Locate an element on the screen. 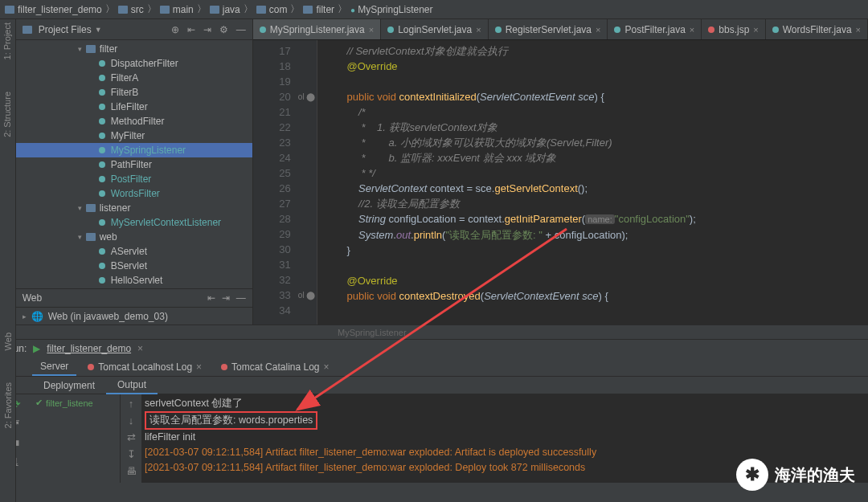 Image resolution: width=868 pixels, height=502 pixels. tree-item: FilterB is located at coordinates (134, 92).